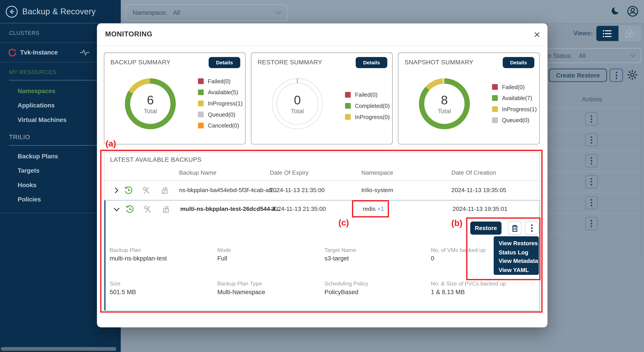 This screenshot has width=644, height=352. I want to click on donut-center: 6 Total, so click(150, 104).